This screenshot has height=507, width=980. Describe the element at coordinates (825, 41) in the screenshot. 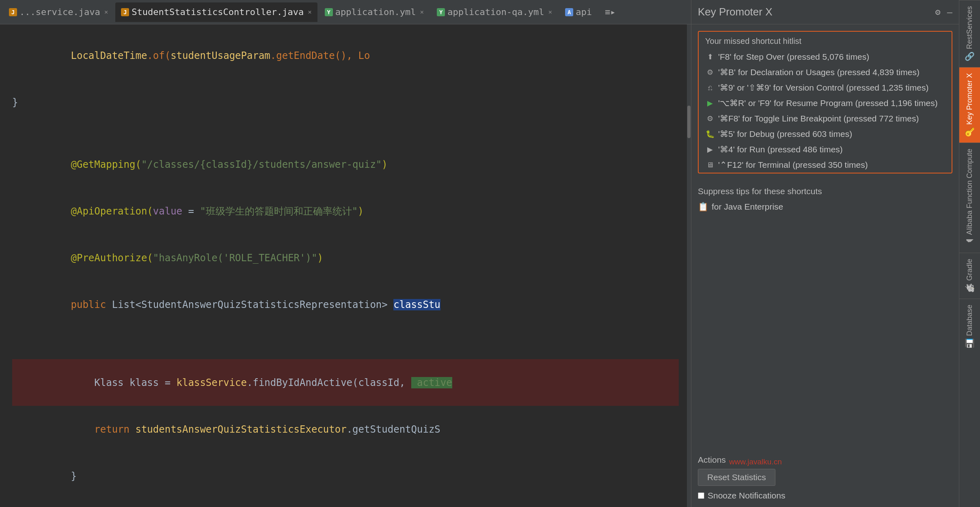

I see `hitlist-label: Your missed shortcut hitlist` at that location.